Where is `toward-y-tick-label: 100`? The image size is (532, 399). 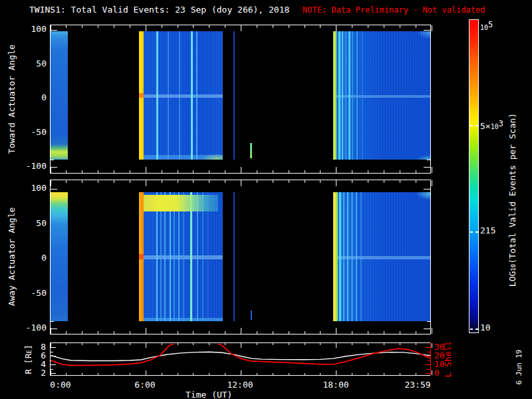 toward-y-tick-label: 100 is located at coordinates (29, 29).